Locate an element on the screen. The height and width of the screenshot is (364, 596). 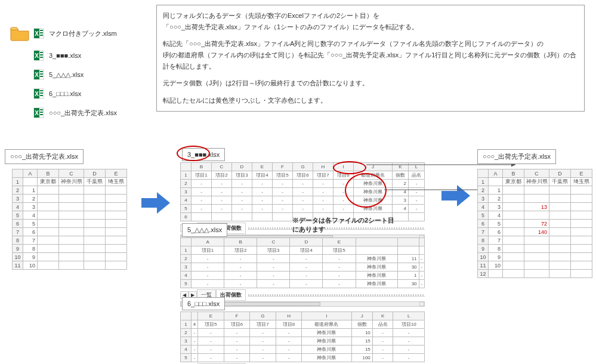
file-list: X マクロ付きブック.xlsm X 3_■■■.xlsx X 5_△△△.xls… is located at coordinates (63, 76).